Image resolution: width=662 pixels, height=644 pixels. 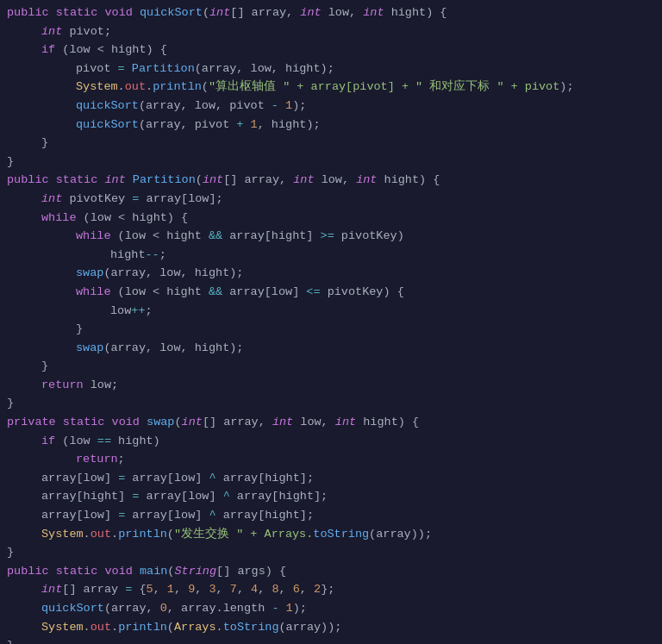 I want to click on code-line: hight--;, so click(x=331, y=255).